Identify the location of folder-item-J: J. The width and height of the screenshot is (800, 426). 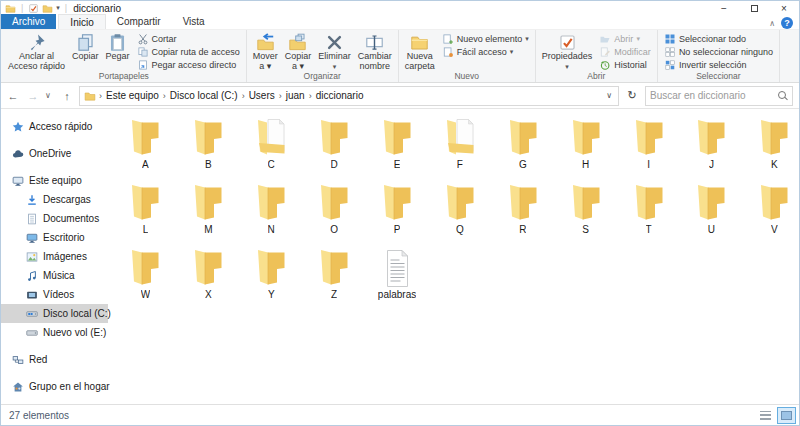
(712, 150).